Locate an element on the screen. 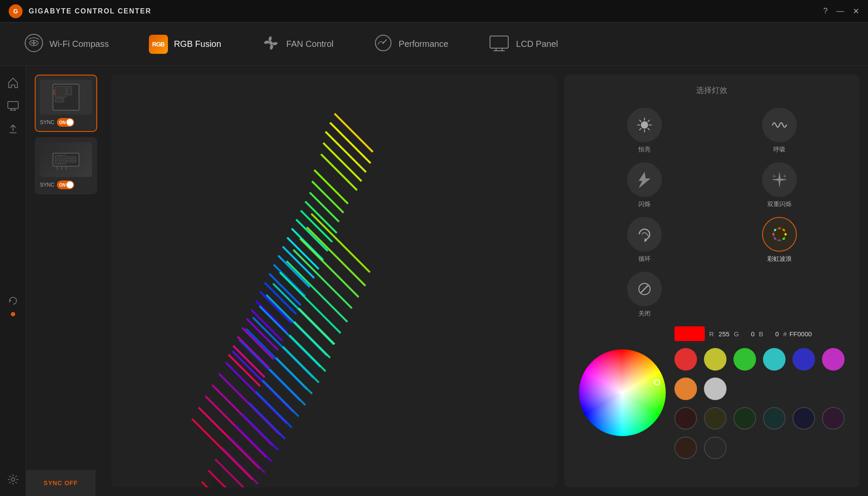 The width and height of the screenshot is (868, 496). effect-flash-btn is located at coordinates (644, 180).